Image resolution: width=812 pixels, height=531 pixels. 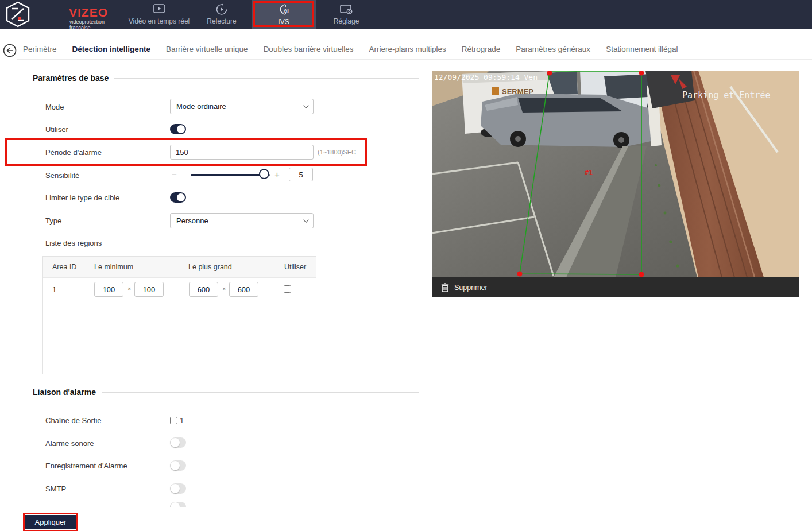 What do you see at coordinates (10, 51) in the screenshot?
I see `back-icon` at bounding box center [10, 51].